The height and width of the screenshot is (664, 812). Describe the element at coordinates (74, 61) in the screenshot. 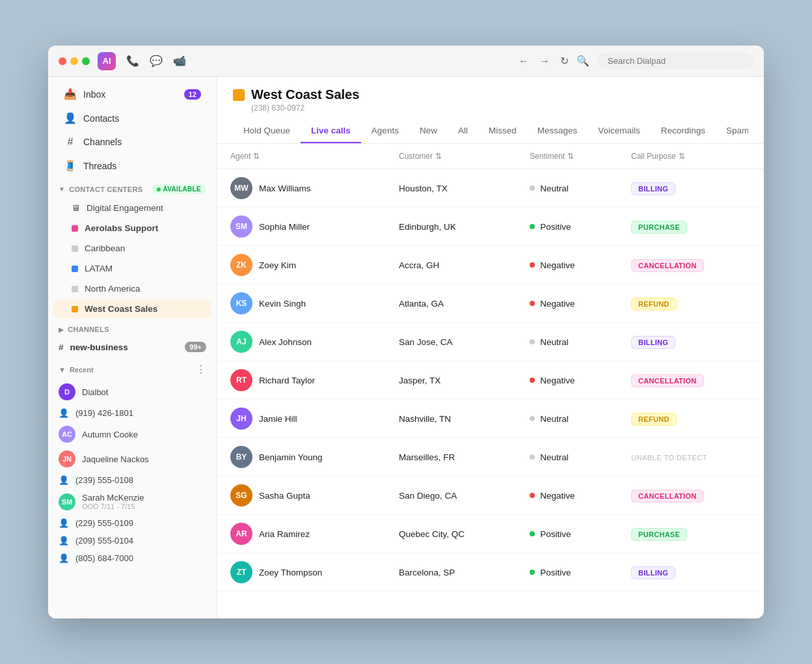

I see `minimize-button` at that location.